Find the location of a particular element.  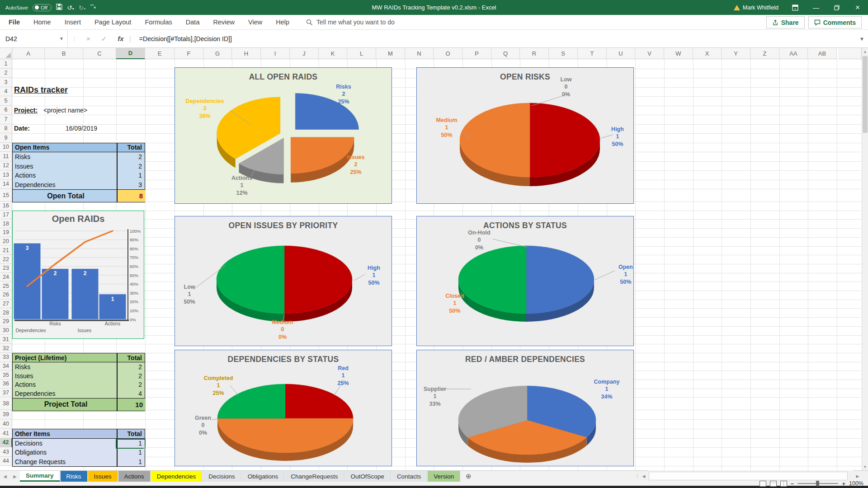

row-header-39: 39 is located at coordinates (6, 415).